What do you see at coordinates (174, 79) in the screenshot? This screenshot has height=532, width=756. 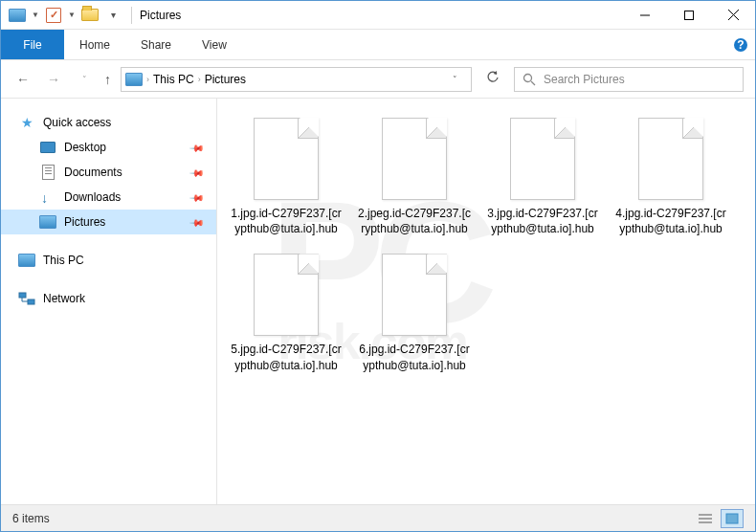 I see `breadcrumb-this-pc: This PC` at bounding box center [174, 79].